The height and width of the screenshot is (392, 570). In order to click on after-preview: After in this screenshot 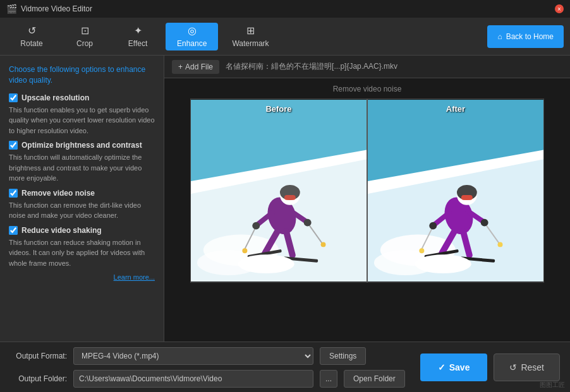, I will do `click(456, 191)`.